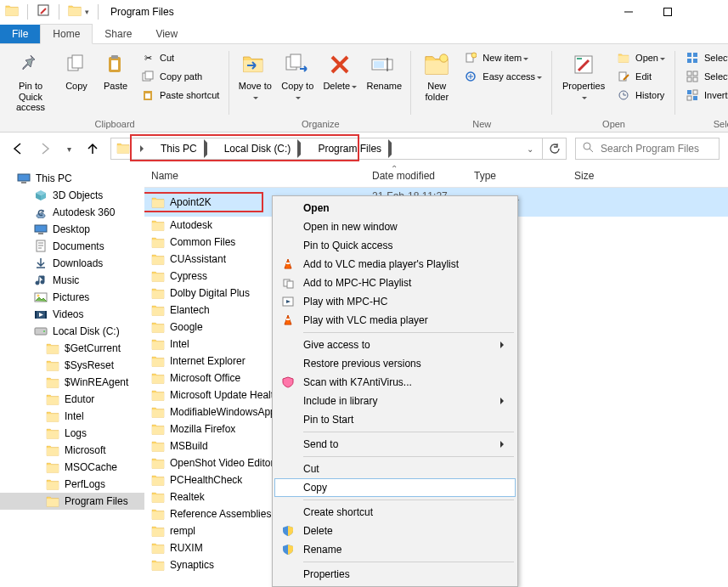  I want to click on ctx-properties: Properties, so click(395, 574).